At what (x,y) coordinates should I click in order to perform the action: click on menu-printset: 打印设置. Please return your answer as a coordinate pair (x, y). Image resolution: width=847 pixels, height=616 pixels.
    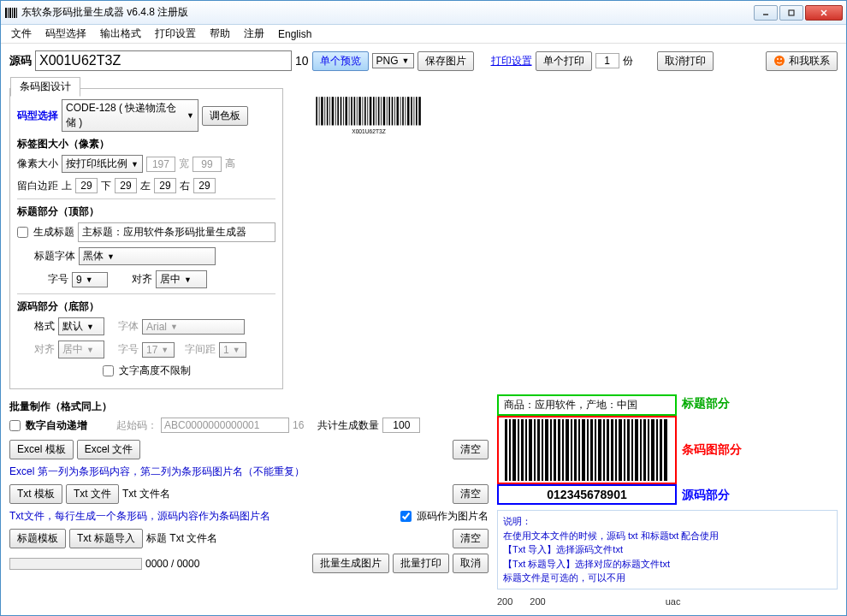
    Looking at the image, I should click on (175, 34).